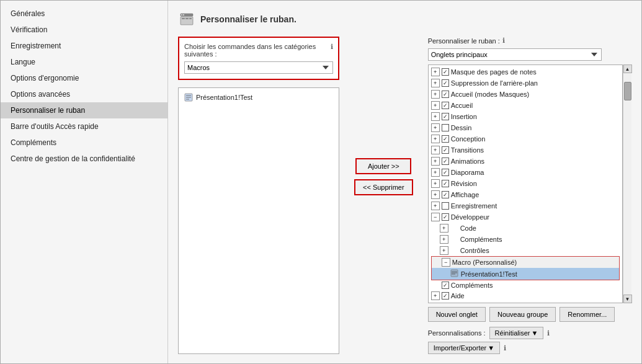 This screenshot has width=642, height=364. Describe the element at coordinates (540, 251) in the screenshot. I see `tree-item-label: Contrôles` at that location.